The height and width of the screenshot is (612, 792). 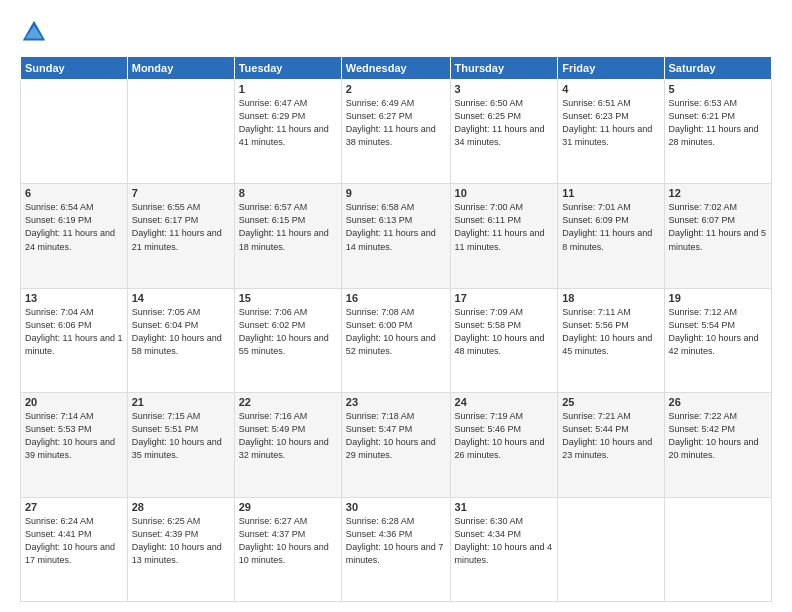 What do you see at coordinates (288, 522) in the screenshot?
I see `day-info-line: Sunrise: 6:27 AM` at bounding box center [288, 522].